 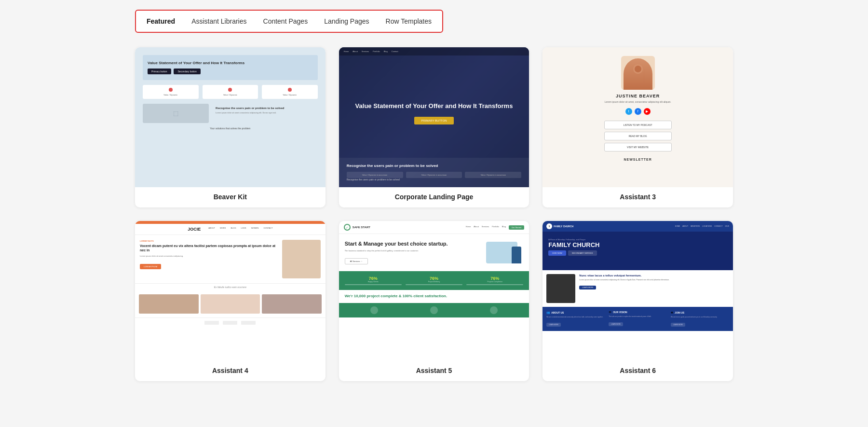 What do you see at coordinates (434, 127) in the screenshot?
I see `template-card-corporate: Home About Services Portfolio Blog Conta…` at bounding box center [434, 127].